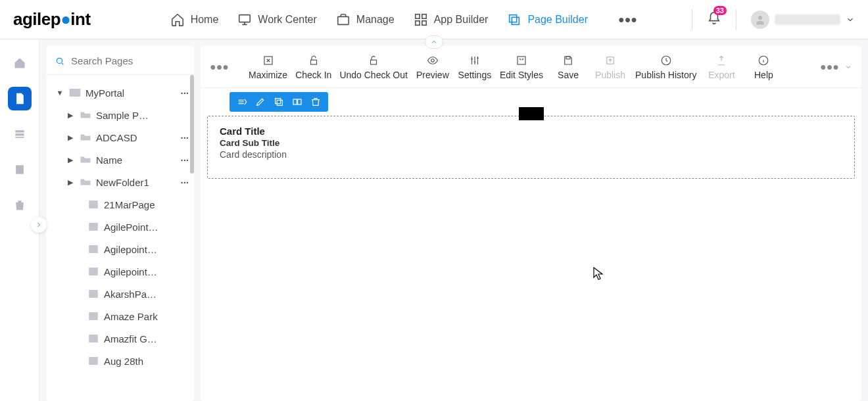 The width and height of the screenshot is (868, 401). What do you see at coordinates (803, 20) in the screenshot?
I see `user-menu` at bounding box center [803, 20].